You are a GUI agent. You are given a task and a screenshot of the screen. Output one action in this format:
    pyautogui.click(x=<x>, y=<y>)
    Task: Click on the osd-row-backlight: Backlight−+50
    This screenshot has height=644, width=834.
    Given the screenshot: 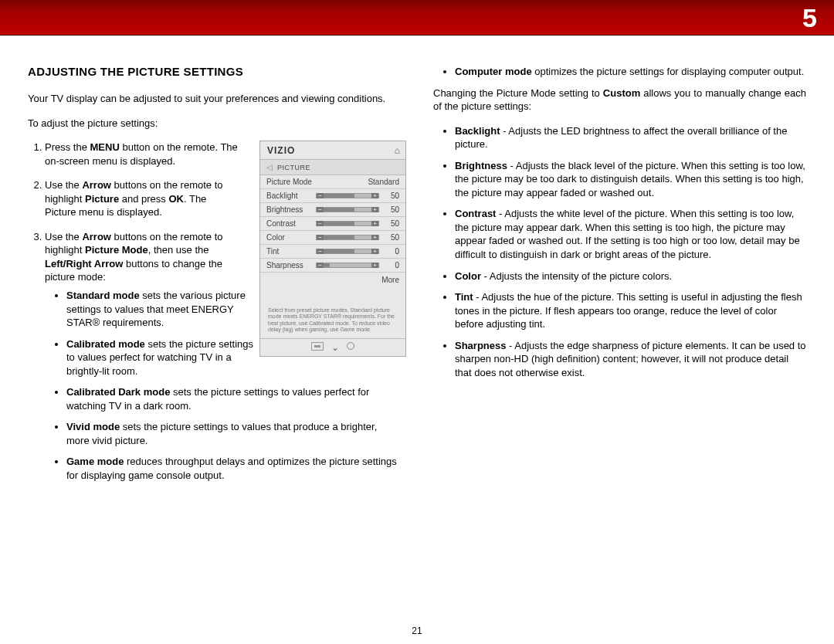 What is the action you would take?
    pyautogui.click(x=333, y=196)
    